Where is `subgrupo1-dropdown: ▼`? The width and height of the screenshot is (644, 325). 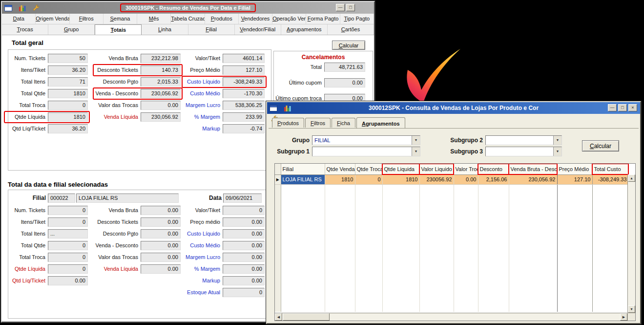
subgrupo1-dropdown: ▼ is located at coordinates (366, 152).